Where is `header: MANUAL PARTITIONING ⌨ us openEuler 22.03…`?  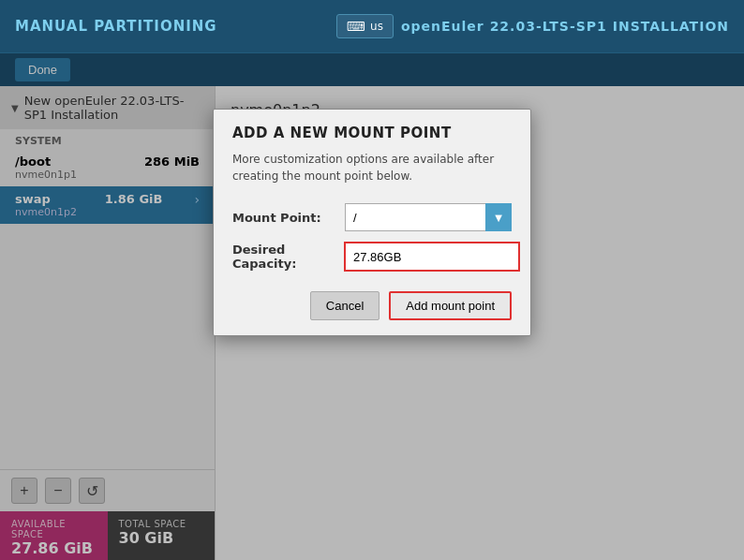 header: MANUAL PARTITIONING ⌨ us openEuler 22.03… is located at coordinates (372, 26).